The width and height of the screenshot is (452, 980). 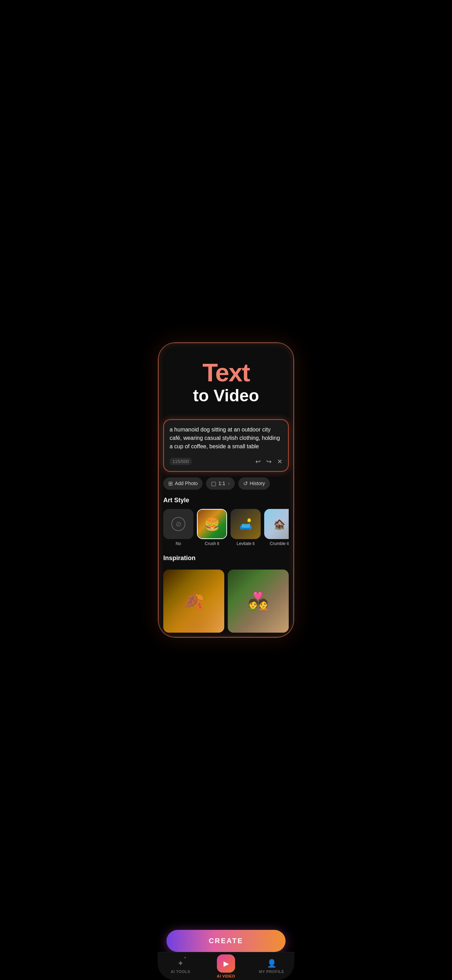 What do you see at coordinates (246, 544) in the screenshot?
I see `art-style-levitate-it-label: Levitate it` at bounding box center [246, 544].